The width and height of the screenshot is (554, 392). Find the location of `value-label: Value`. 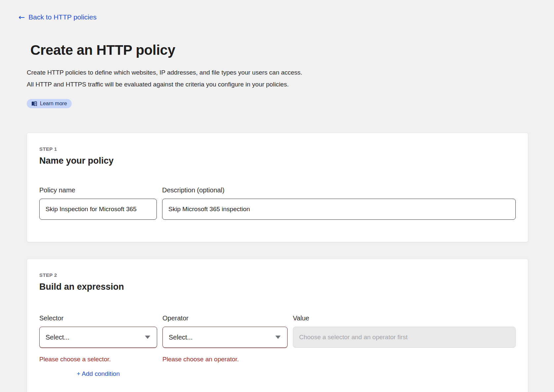

value-label: Value is located at coordinates (404, 318).